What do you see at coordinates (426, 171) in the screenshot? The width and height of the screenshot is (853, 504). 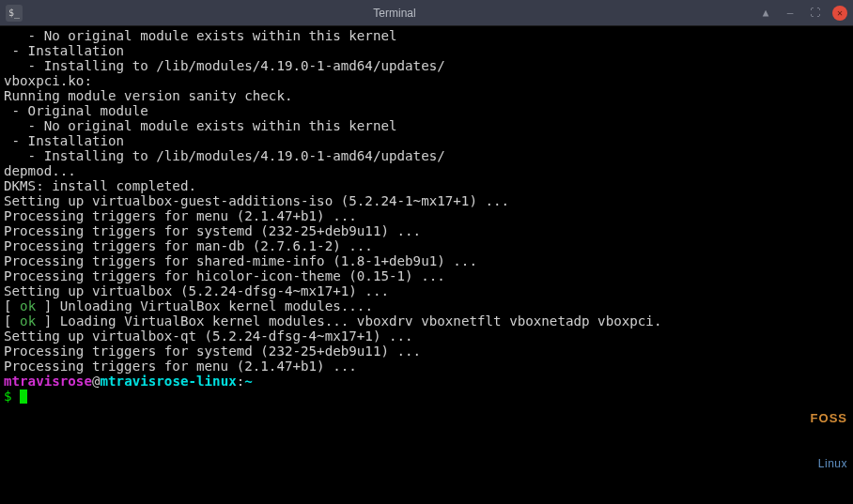 I see `output-line: depmod...` at bounding box center [426, 171].